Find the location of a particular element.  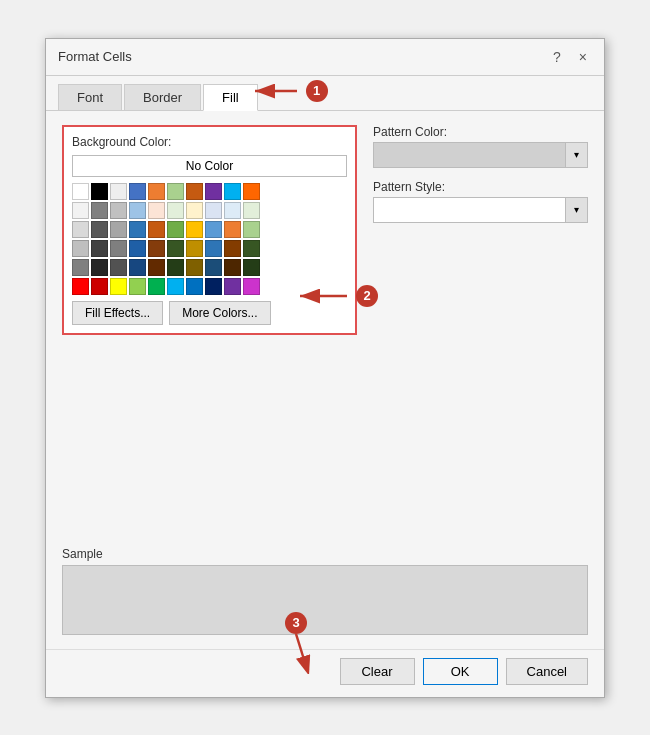

close-button: × is located at coordinates (583, 57).